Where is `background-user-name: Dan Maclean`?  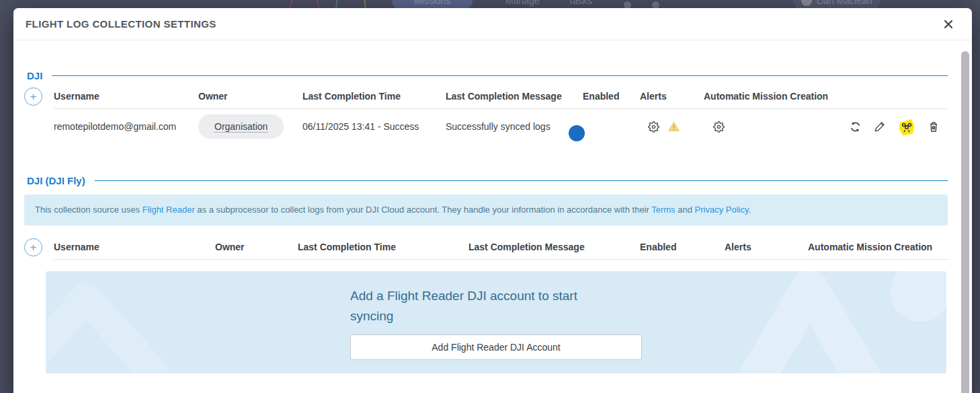
background-user-name: Dan Maclean is located at coordinates (844, 3).